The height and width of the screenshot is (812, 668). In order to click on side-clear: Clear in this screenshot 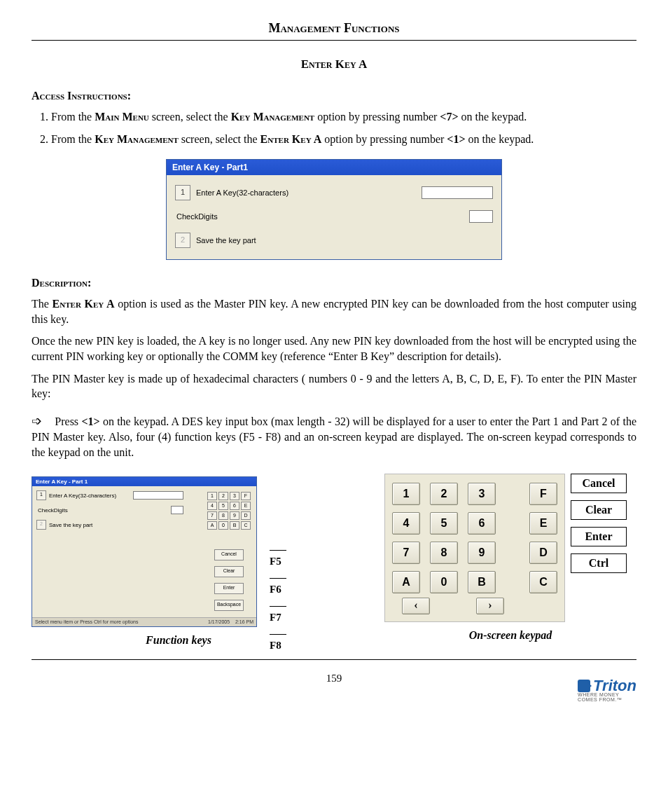, I will do `click(599, 510)`.